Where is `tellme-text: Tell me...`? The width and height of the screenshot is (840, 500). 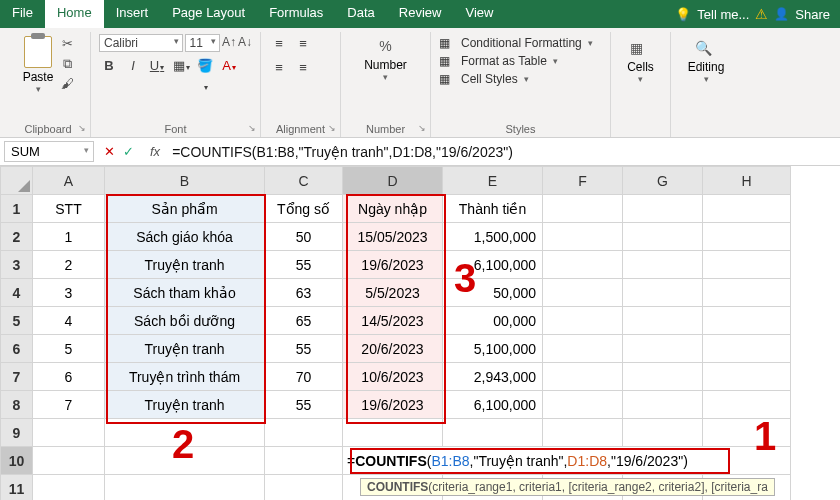
tellme-text: Tell me... is located at coordinates (723, 14).